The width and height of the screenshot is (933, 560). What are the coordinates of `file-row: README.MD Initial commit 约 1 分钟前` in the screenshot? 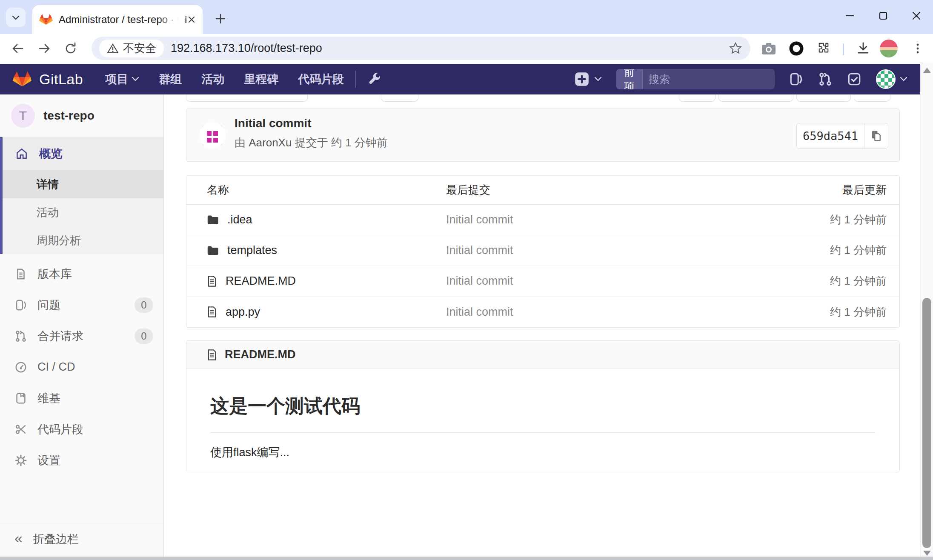 It's located at (543, 281).